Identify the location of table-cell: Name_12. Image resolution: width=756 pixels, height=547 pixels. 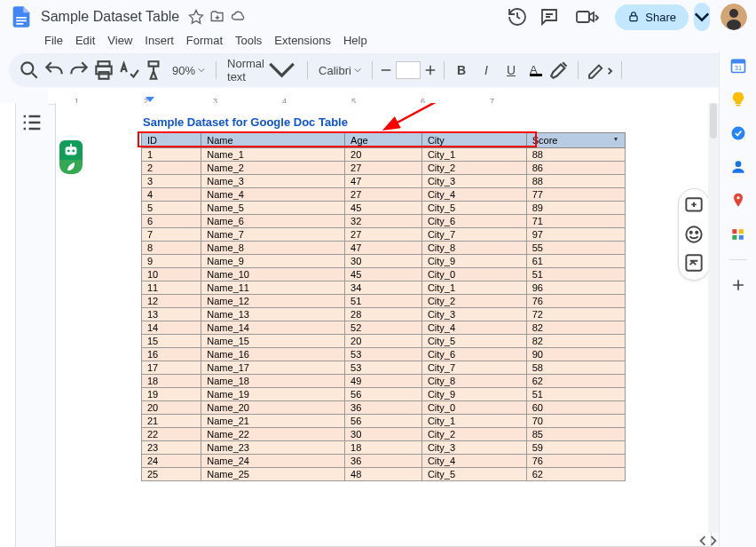
(273, 302).